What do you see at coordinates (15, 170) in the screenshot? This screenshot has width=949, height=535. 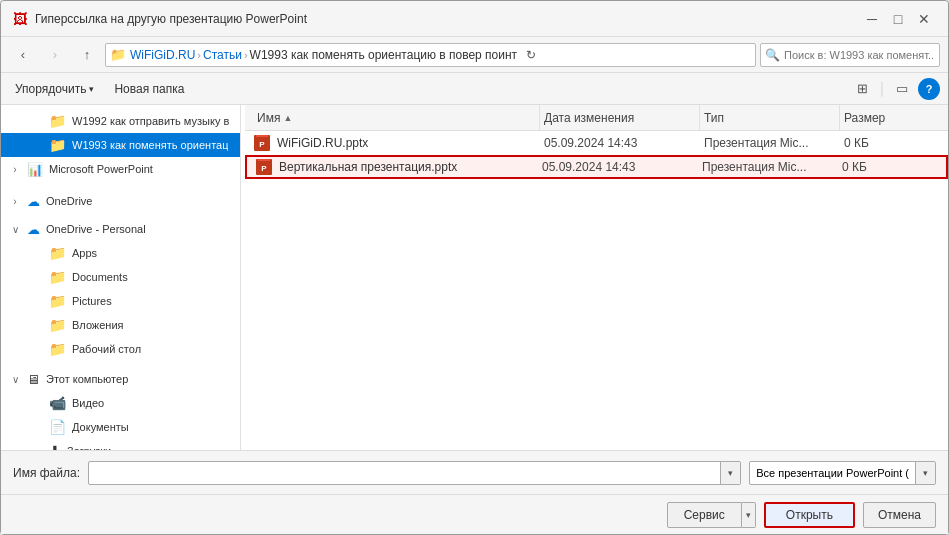 I see `expand-icon-ppt: ›` at bounding box center [15, 170].